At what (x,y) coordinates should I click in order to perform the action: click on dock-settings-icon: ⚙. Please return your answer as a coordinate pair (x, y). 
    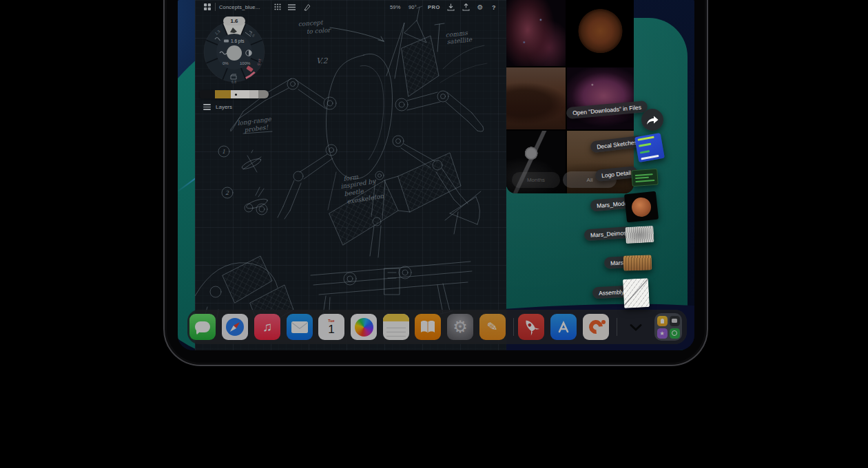
    Looking at the image, I should click on (460, 327).